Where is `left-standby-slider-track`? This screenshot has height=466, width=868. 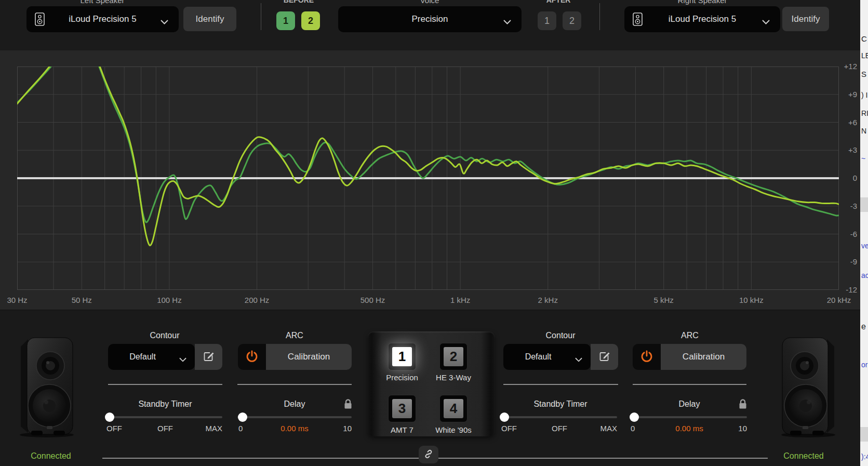 left-standby-slider-track is located at coordinates (164, 417).